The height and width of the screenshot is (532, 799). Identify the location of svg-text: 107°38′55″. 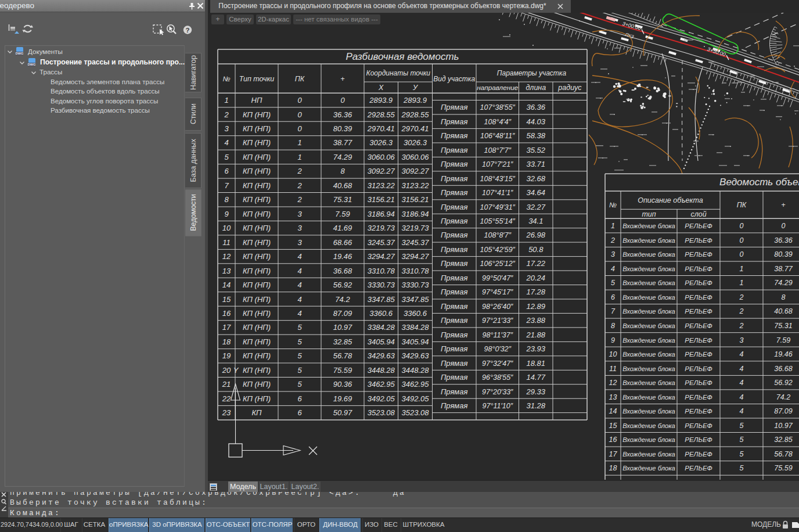
(498, 107).